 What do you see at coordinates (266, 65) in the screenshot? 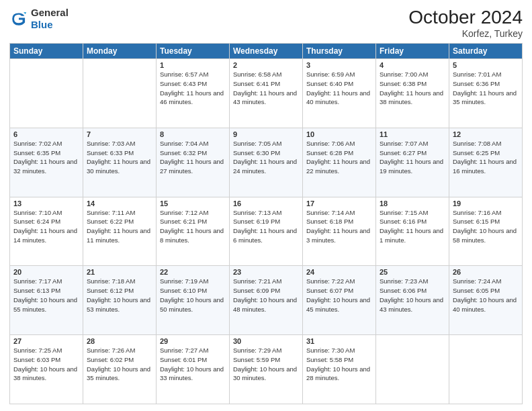
I see `day-number: 2` at bounding box center [266, 65].